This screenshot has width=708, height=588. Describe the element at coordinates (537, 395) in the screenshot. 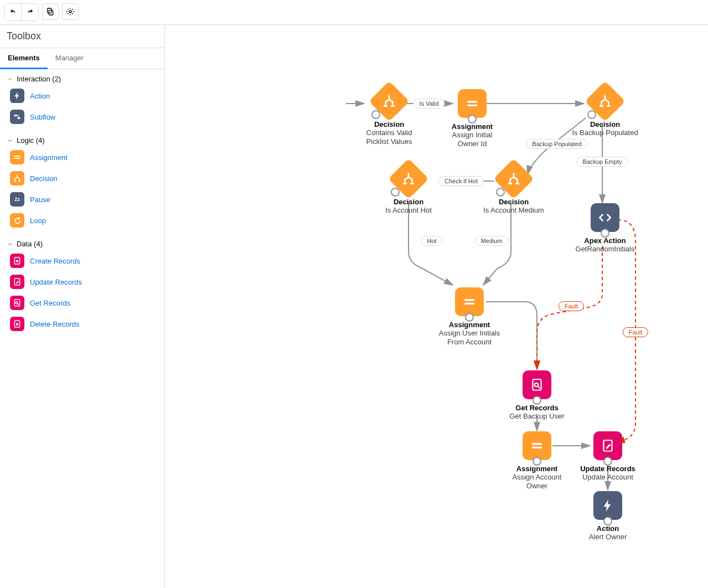

I see `node-get-records: Get Records Get Backup User` at that location.